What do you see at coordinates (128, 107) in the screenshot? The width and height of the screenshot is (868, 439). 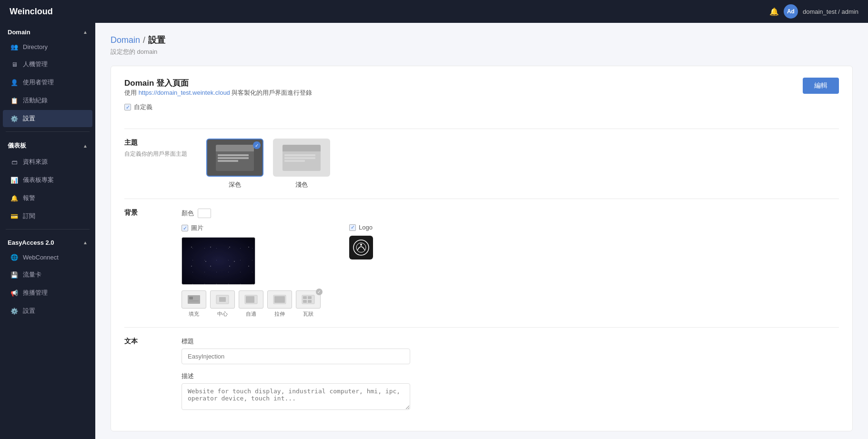 I see `custom-checkbox: ✓` at bounding box center [128, 107].